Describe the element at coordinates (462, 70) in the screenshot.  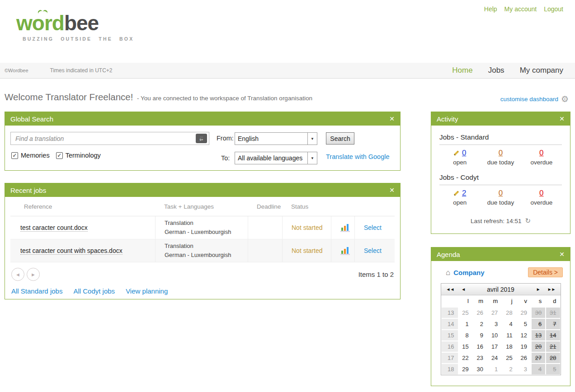
I see `nav-item-home: Home` at that location.